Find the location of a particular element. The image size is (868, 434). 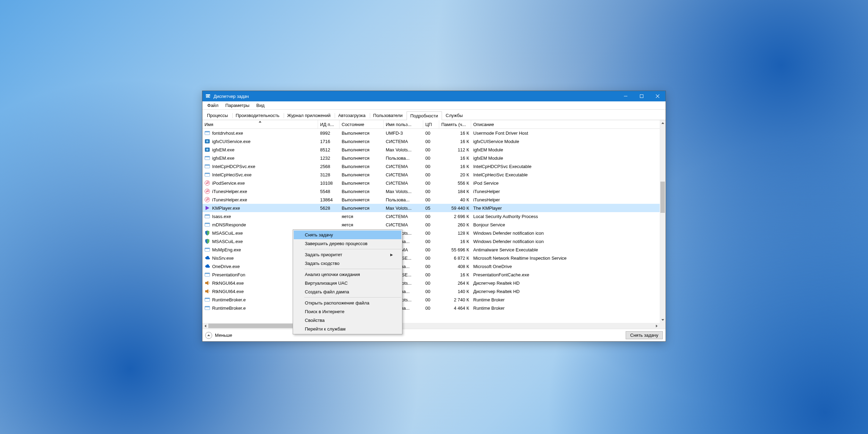

cell-name: iPodService.exe is located at coordinates (260, 183).